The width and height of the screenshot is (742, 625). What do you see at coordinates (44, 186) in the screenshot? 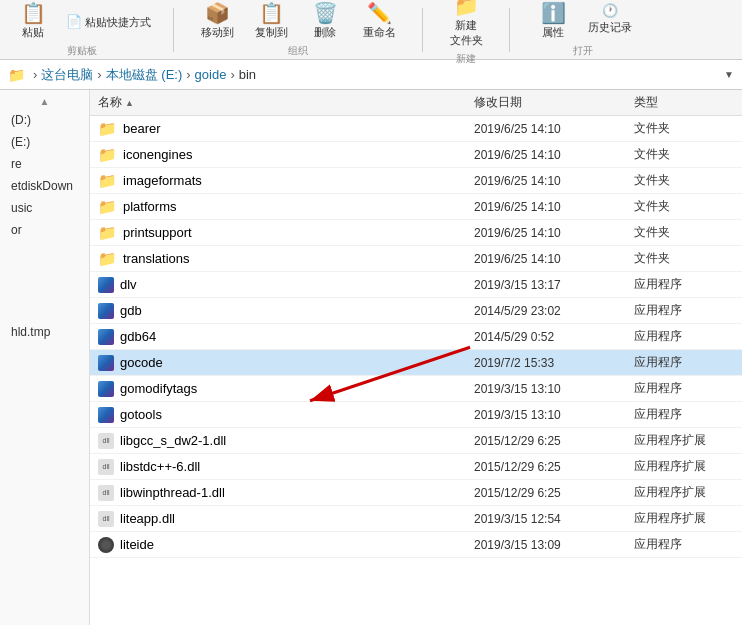
I see `sidebar-item-etdisk: etdiskDown` at bounding box center [44, 186].